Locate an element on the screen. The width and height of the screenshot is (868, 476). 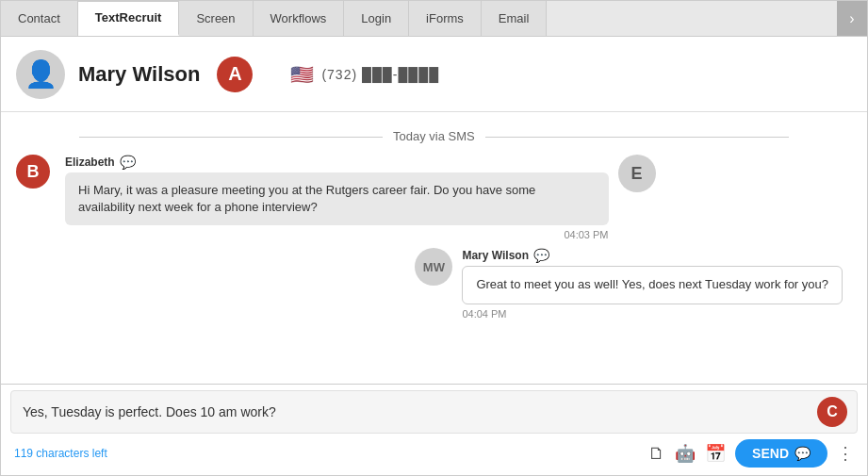
message-bubble-incoming: Hi Mary, it was a pleasure meeting you a… is located at coordinates (337, 199).